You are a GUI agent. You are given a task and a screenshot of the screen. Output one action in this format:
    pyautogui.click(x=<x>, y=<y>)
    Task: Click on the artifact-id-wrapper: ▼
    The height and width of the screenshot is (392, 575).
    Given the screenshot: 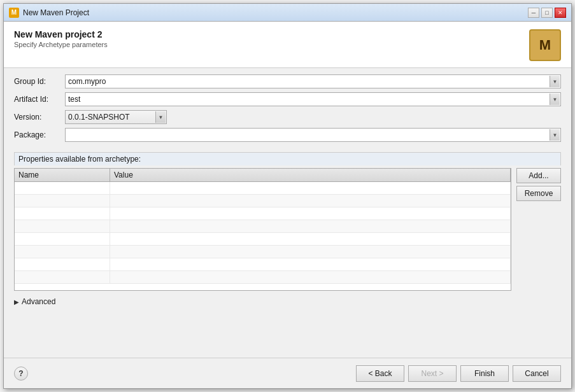 What is the action you would take?
    pyautogui.click(x=313, y=99)
    